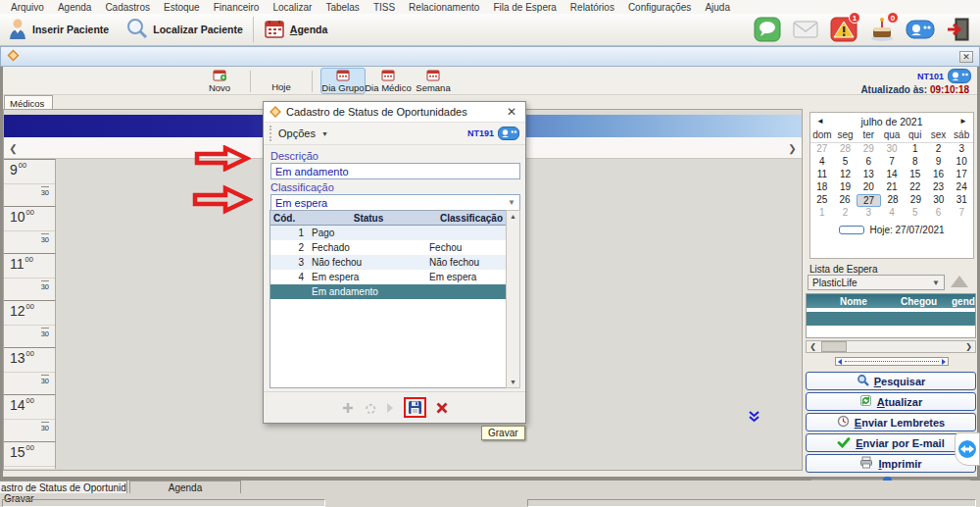 The width and height of the screenshot is (980, 507). I want to click on descricao-input: Em andamento, so click(396, 171).